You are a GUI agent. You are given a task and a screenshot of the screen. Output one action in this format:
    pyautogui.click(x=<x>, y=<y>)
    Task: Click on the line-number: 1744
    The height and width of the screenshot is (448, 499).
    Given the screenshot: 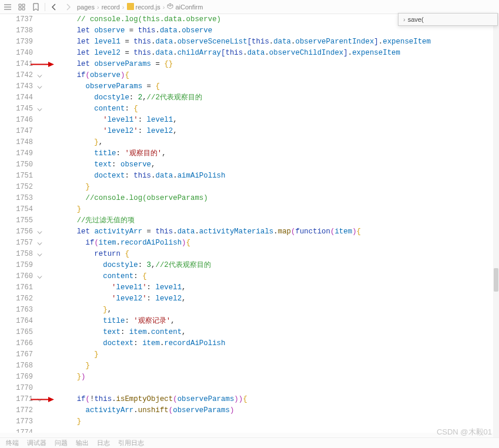 What is the action you would take?
    pyautogui.click(x=23, y=98)
    